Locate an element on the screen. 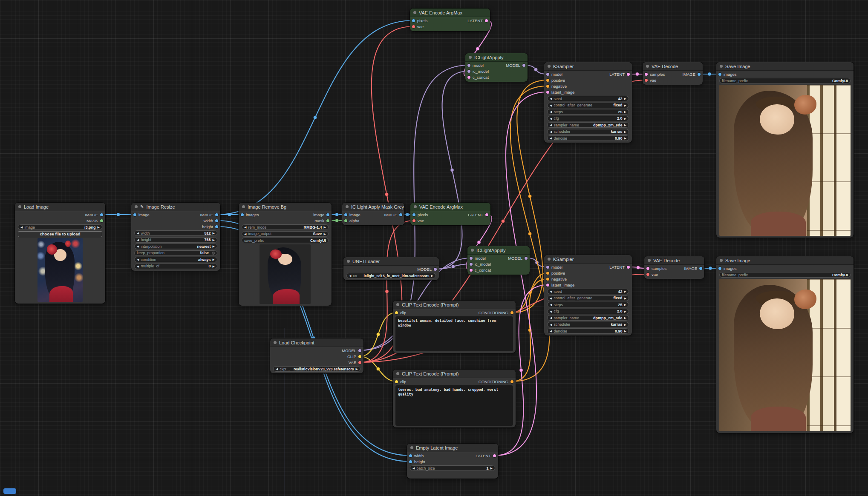  node-header: KSampler is located at coordinates (588, 259).